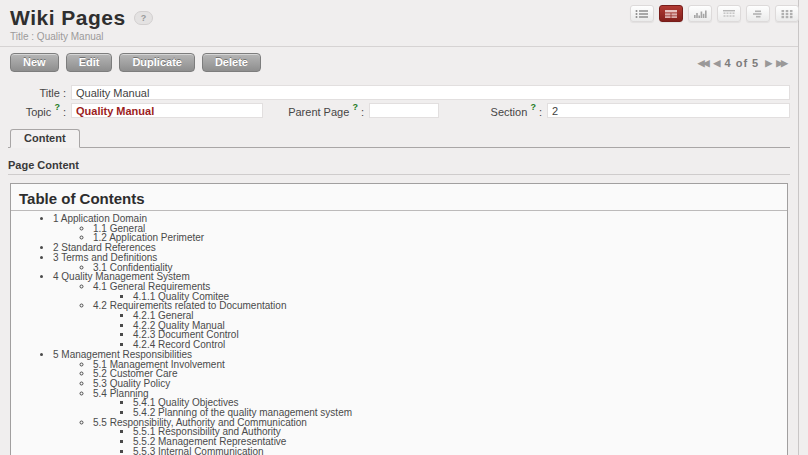 The image size is (808, 455). What do you see at coordinates (399, 102) in the screenshot?
I see `form-fields: Title : Topic ? : Parent Page ? : Sectio…` at bounding box center [399, 102].